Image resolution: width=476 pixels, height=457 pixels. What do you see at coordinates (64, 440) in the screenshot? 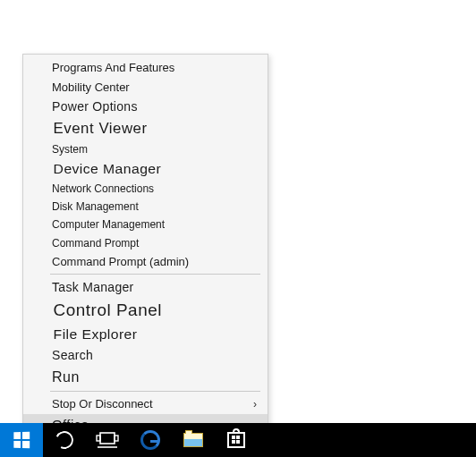
I see `cortana-button` at bounding box center [64, 440].